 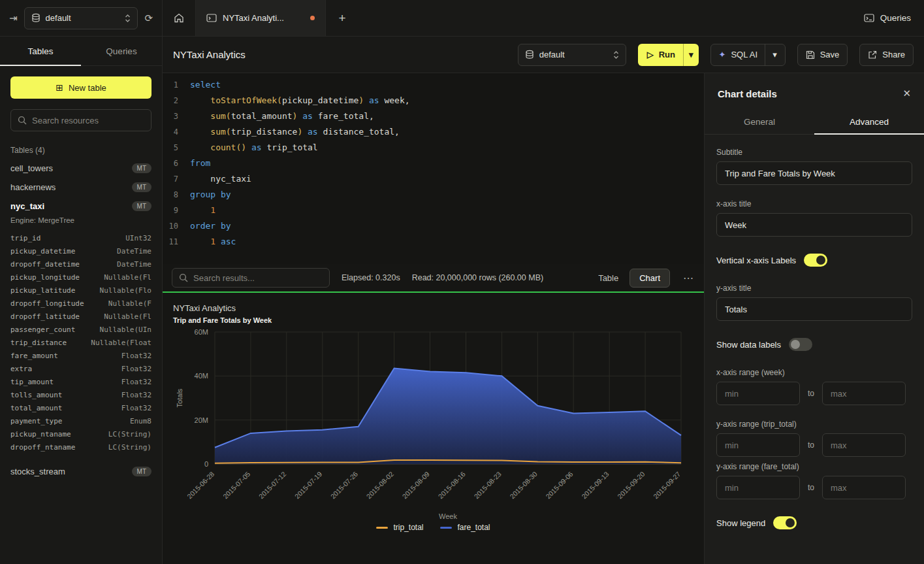 What do you see at coordinates (814, 225) in the screenshot?
I see `x-axis-title-input` at bounding box center [814, 225].